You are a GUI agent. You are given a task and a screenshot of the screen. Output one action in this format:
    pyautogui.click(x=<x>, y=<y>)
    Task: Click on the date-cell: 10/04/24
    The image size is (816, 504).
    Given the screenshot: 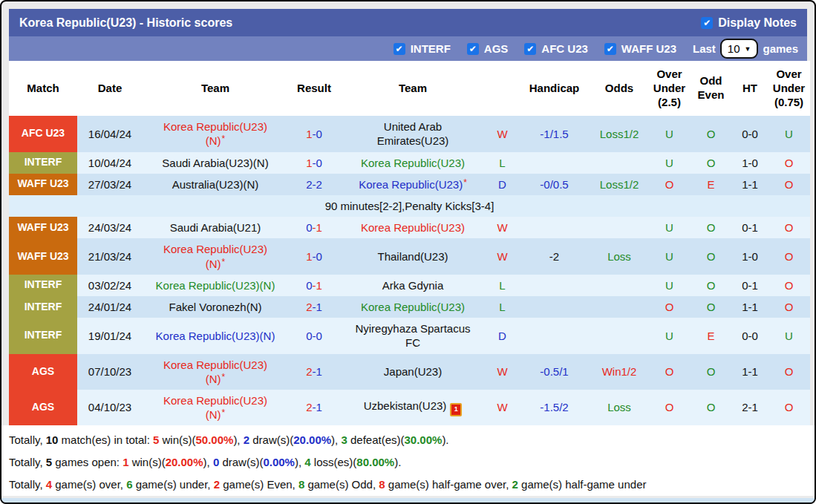 What is the action you would take?
    pyautogui.click(x=110, y=163)
    